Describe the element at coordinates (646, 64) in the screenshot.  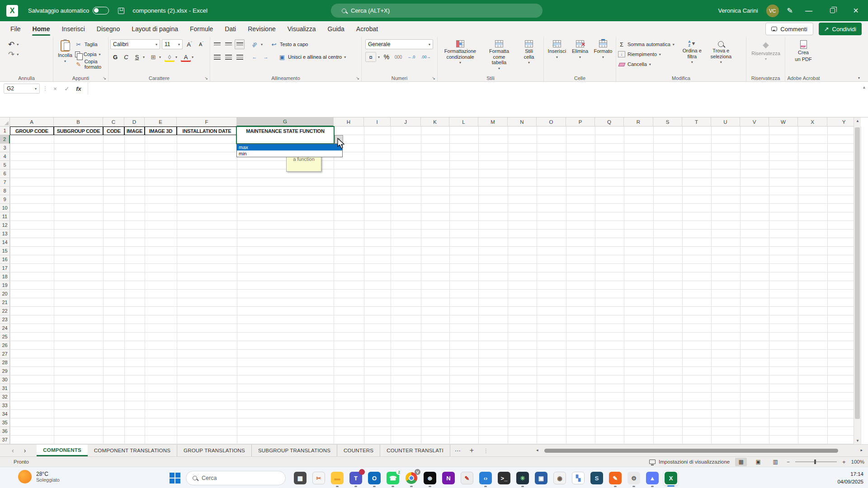
I see `clear-button: Cancella▾` at that location.